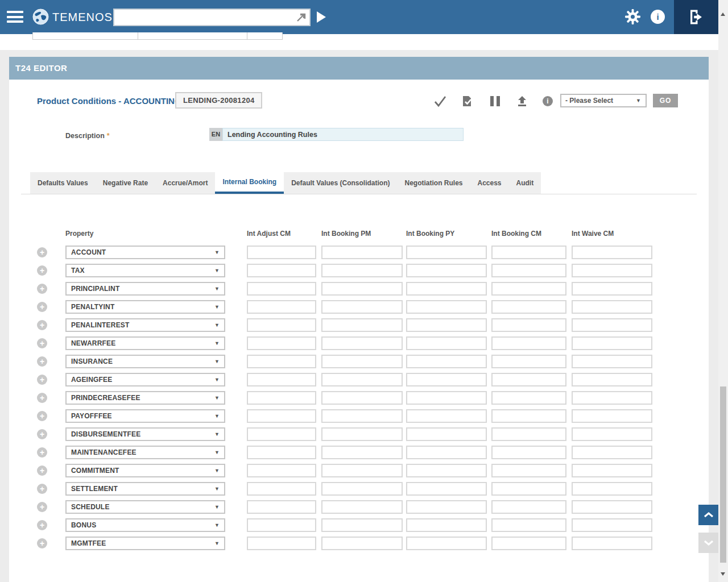 This screenshot has height=582, width=728. I want to click on property-select: SCHEDULE ▼, so click(146, 507).